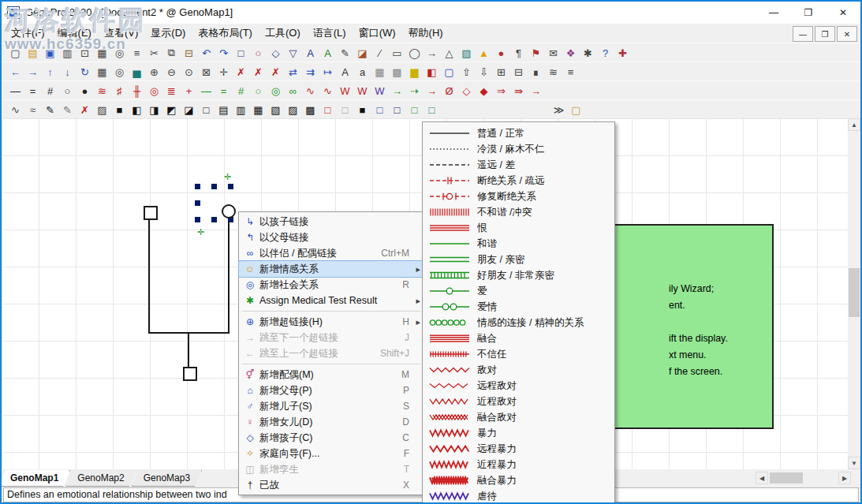  What do you see at coordinates (467, 53) in the screenshot?
I see `insert-picture-icon: ▧` at bounding box center [467, 53].